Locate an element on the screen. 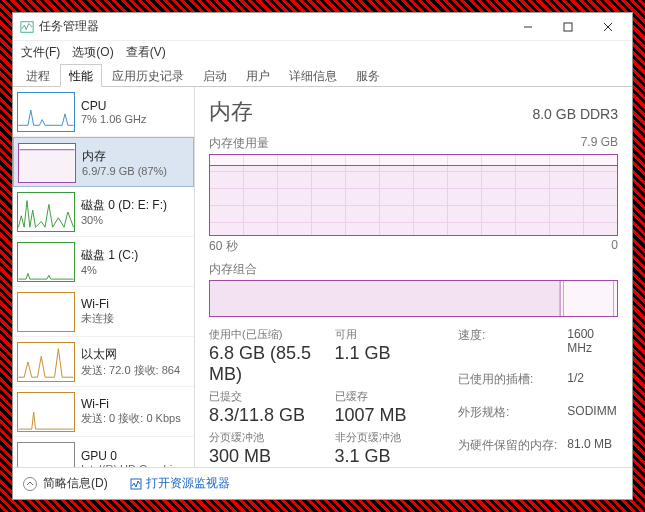 This screenshot has width=645, height=512. form-value: SODIMM is located at coordinates (592, 419).